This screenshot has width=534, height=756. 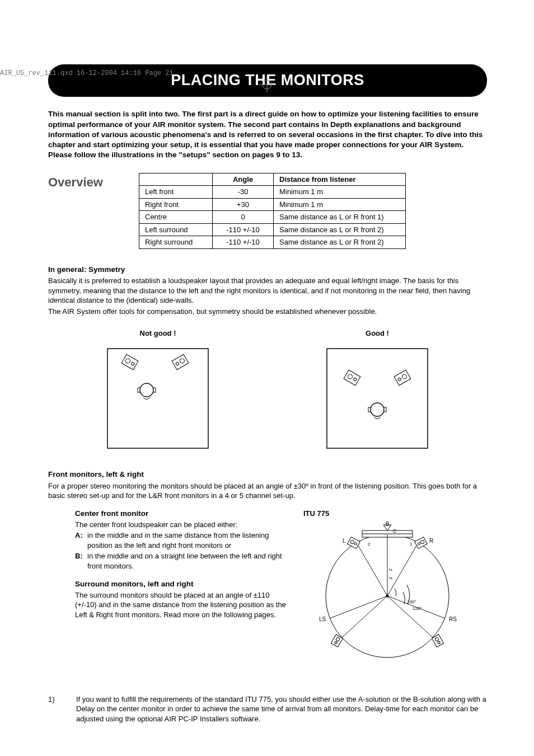 I want to click on svg-text: RS, so click(x=453, y=619).